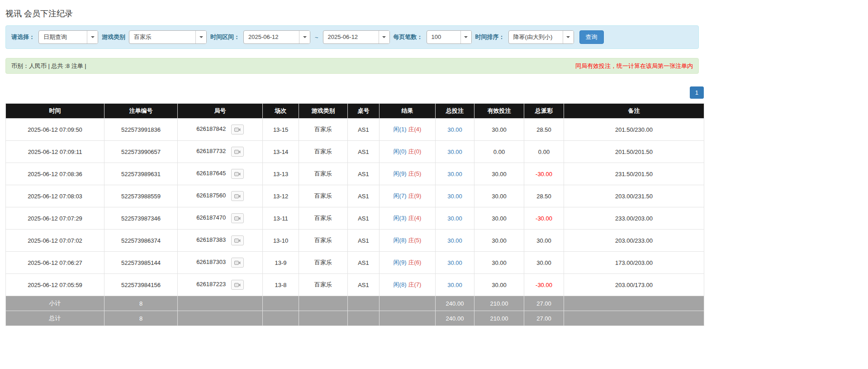 The image size is (868, 369). Describe the element at coordinates (281, 129) in the screenshot. I see `cell-session: 13-15` at that location.